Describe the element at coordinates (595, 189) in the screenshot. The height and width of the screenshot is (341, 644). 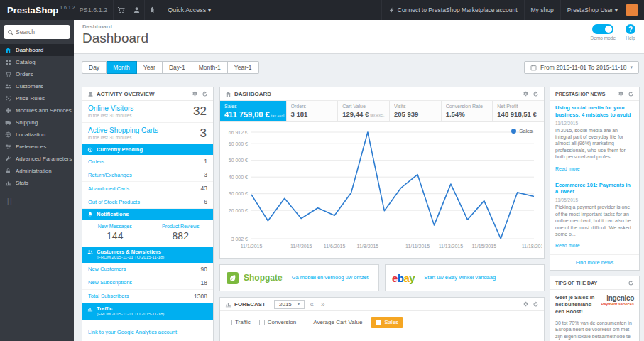
I see `article-title-link: Ecommerce 101: Payments in a Tweet` at that location.